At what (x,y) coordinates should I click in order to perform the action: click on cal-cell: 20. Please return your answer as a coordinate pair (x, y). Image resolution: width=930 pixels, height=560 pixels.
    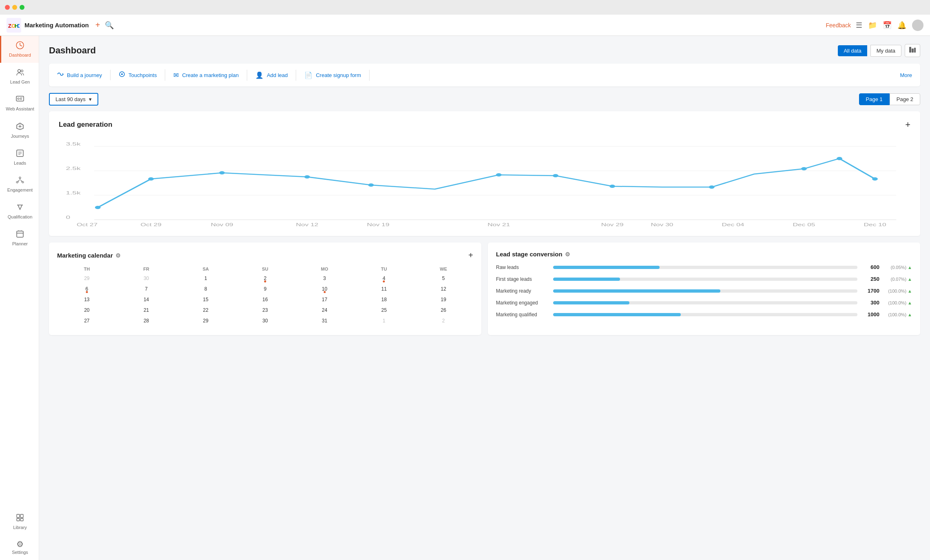
    Looking at the image, I should click on (87, 310).